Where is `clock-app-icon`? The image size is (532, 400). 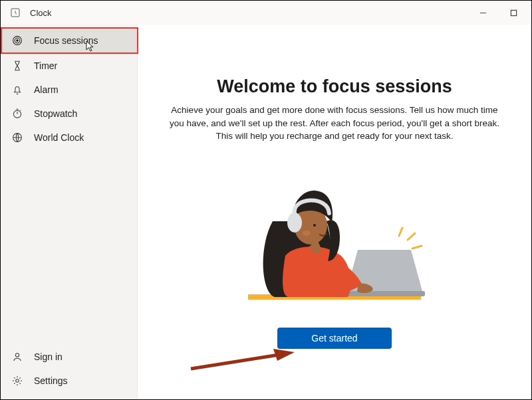 clock-app-icon is located at coordinates (15, 13).